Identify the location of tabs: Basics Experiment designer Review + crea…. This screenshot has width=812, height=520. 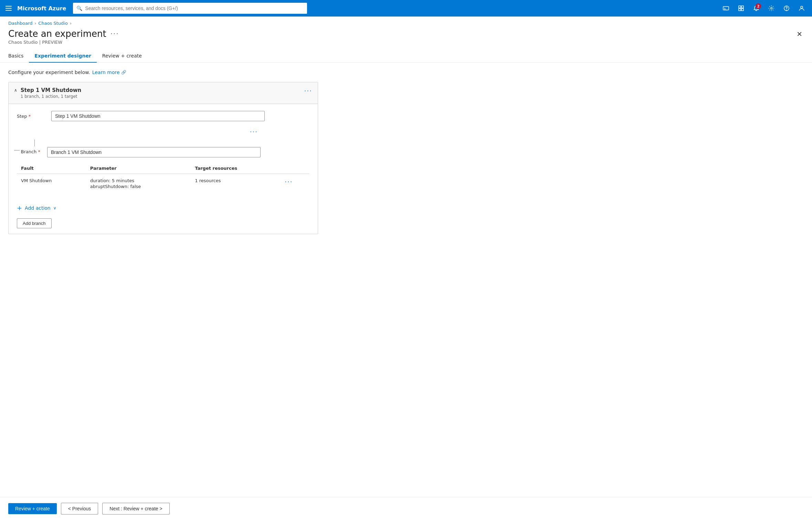
(406, 54).